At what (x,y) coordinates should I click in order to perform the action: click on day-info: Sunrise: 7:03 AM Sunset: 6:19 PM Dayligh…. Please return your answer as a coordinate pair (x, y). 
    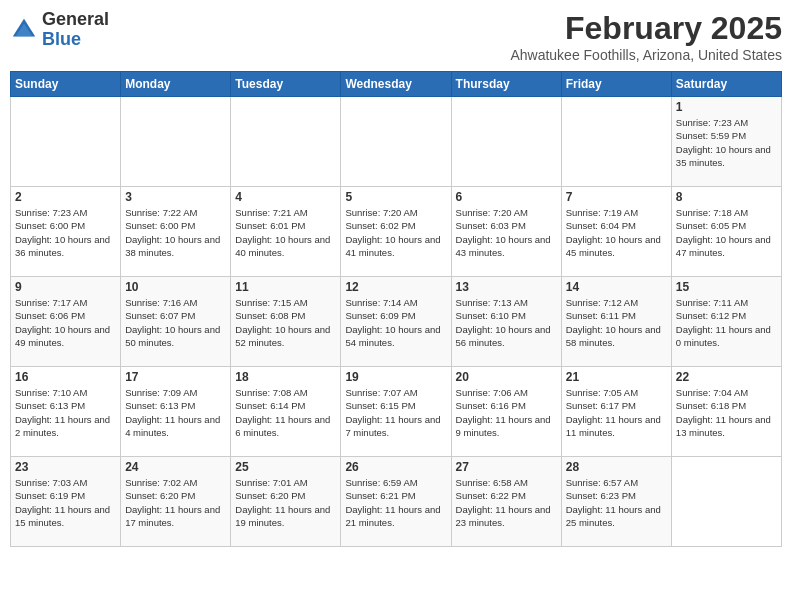
    Looking at the image, I should click on (66, 502).